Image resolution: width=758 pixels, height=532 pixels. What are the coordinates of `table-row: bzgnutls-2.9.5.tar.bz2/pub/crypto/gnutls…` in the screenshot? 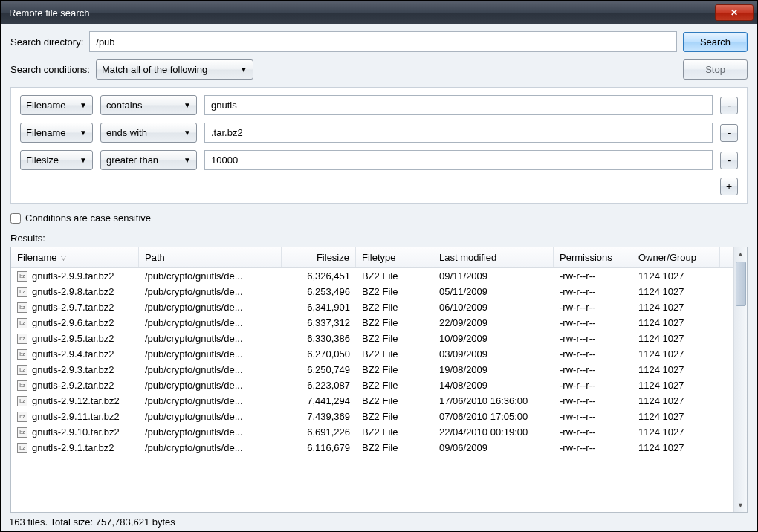 It's located at (372, 339).